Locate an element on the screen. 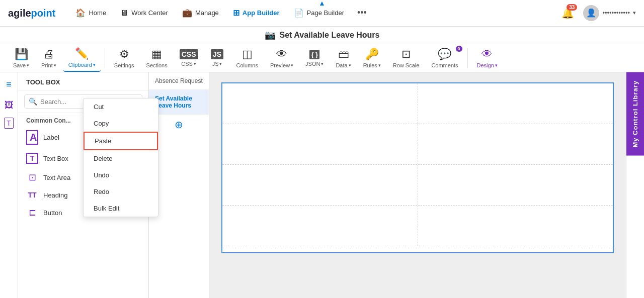  preview-button: 👁 Preview ▾ is located at coordinates (282, 58).